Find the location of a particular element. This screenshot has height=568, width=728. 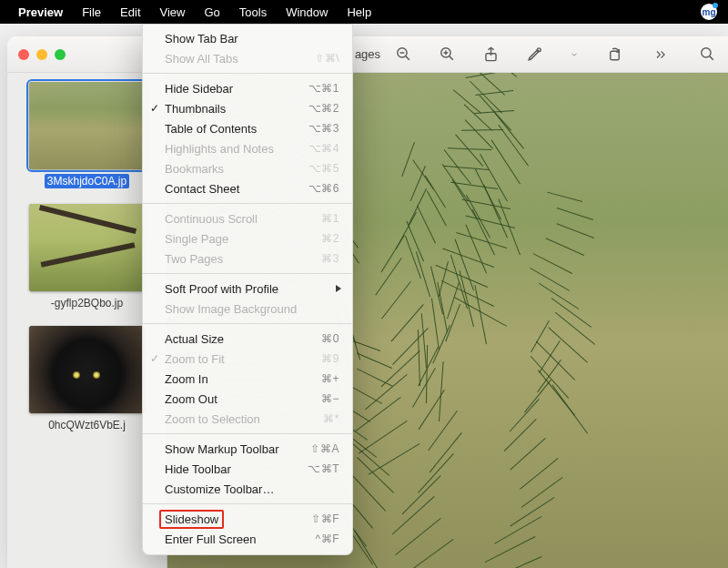

menu-item-hide-sidebar: Hide Sidebar⌥⌘1 is located at coordinates (248, 88).